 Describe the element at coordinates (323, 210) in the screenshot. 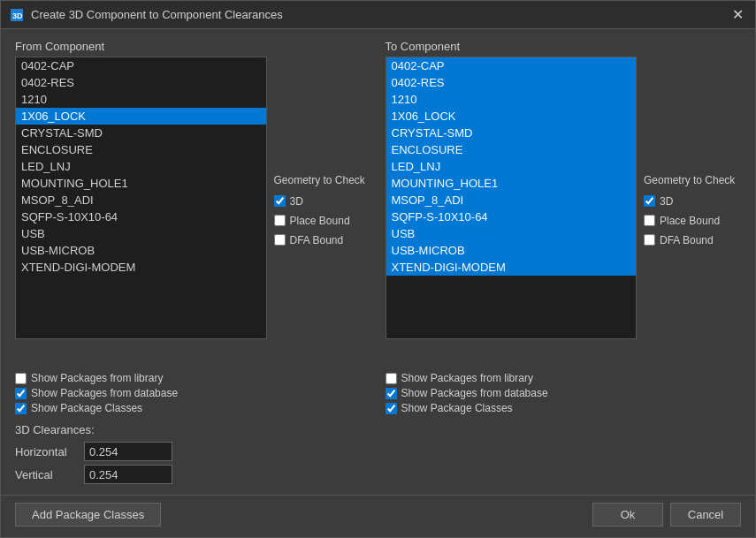

I see `from-geometry-section: Geometry to Check 3D Place Bound DFA Bou…` at that location.